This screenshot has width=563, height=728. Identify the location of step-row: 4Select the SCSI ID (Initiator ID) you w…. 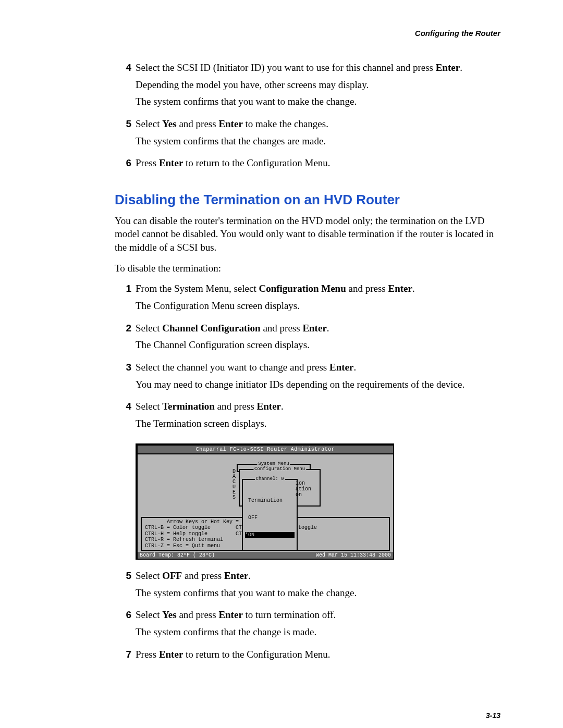
(308, 87).